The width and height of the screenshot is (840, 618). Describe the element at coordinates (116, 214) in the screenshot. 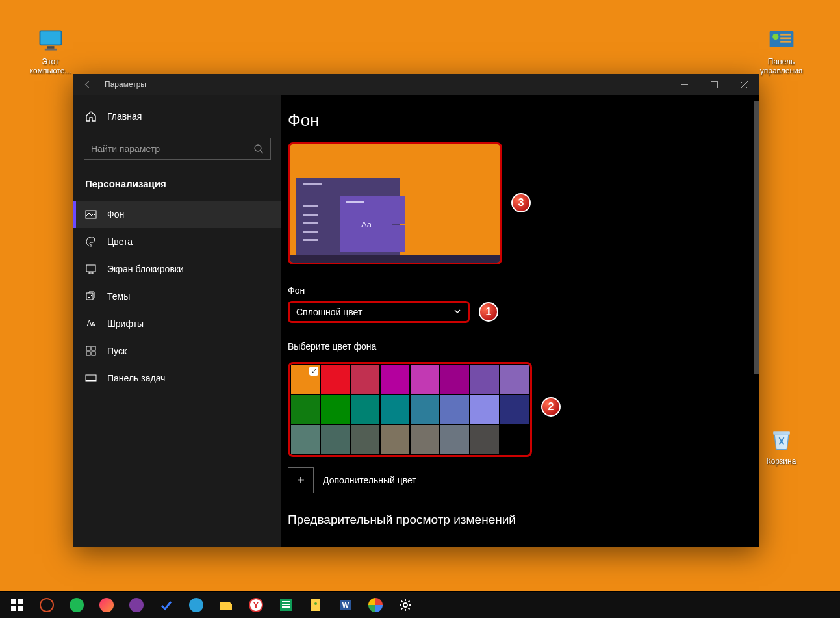

I see `nav-label: Фон` at that location.